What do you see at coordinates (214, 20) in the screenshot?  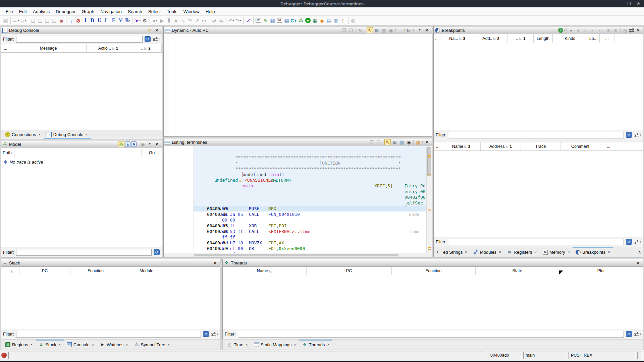 I see `skip-over-icon: ⇄` at bounding box center [214, 20].